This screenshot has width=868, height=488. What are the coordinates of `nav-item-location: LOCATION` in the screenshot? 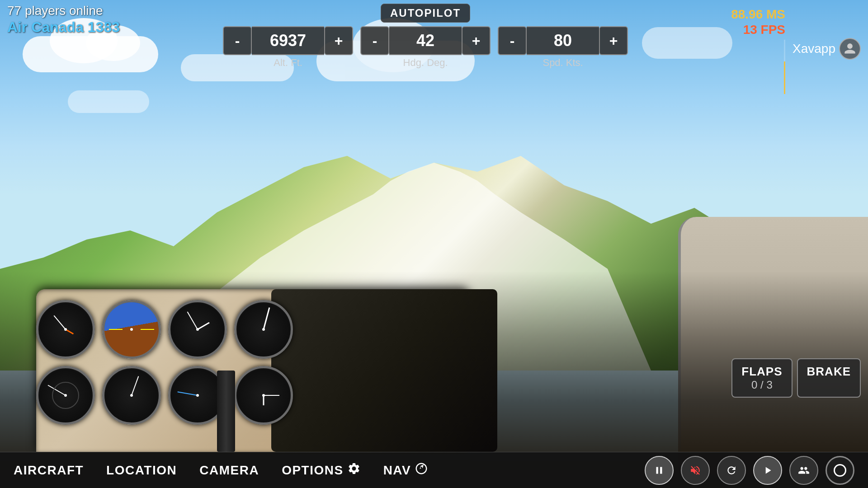 It's located at (142, 470).